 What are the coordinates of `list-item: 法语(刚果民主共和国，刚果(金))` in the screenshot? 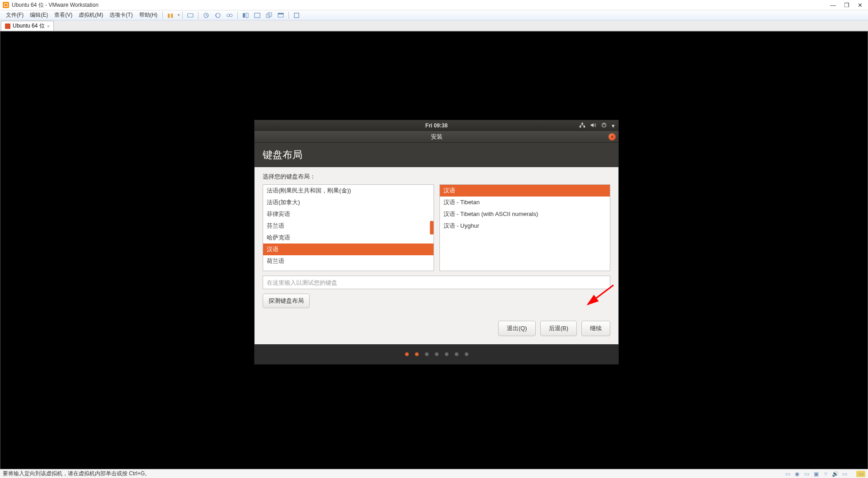 It's located at (348, 191).